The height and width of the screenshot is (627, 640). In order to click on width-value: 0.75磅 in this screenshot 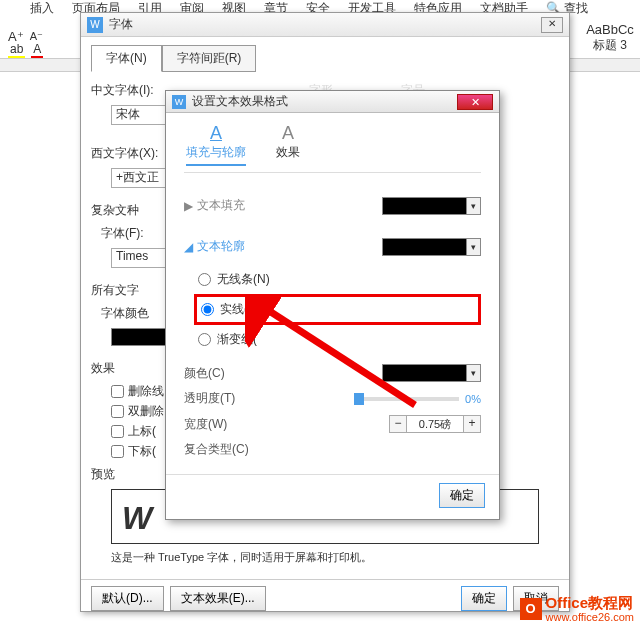, I will do `click(435, 424)`.